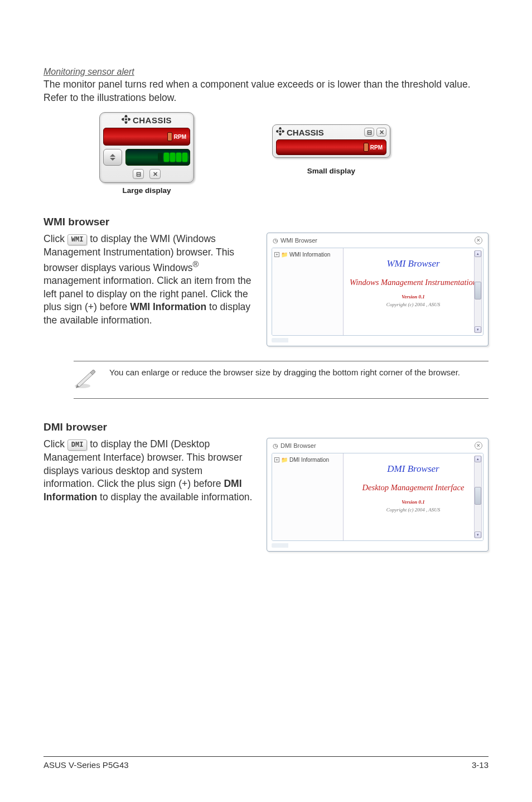 This screenshot has height=802, width=532. I want to click on wmi-content-sub: Windows Management Instrumentation, so click(413, 282).